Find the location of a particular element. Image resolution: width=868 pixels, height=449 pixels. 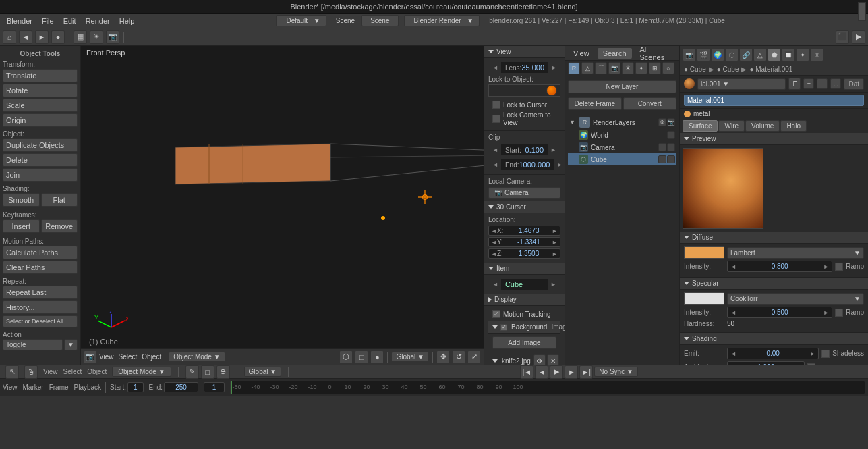

item-arrow-l: ◄ is located at coordinates (495, 284).